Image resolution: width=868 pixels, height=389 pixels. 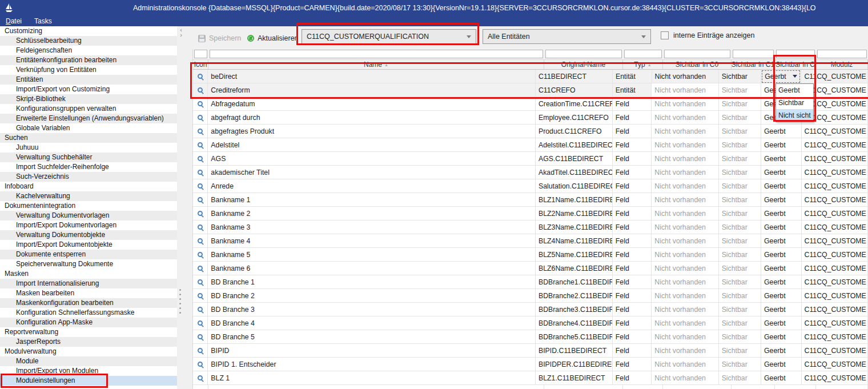 What do you see at coordinates (566, 37) in the screenshot?
I see `entity-filter-combobox: Alle Entitäten` at bounding box center [566, 37].